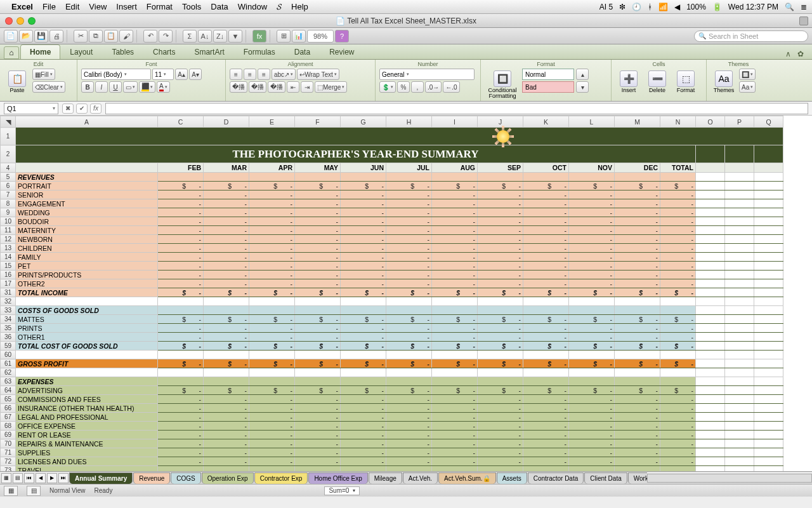  Describe the element at coordinates (293, 87) in the screenshot. I see `indent-dec-button: ⇤` at that location.